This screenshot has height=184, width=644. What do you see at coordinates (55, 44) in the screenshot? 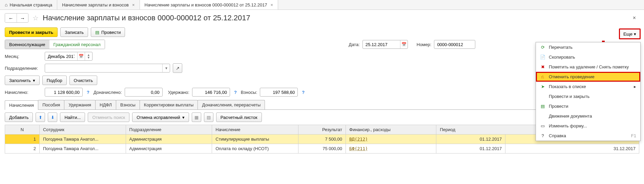
I see `personnel-toggle: Военнослужащие Гражданский персонал` at bounding box center [55, 44].